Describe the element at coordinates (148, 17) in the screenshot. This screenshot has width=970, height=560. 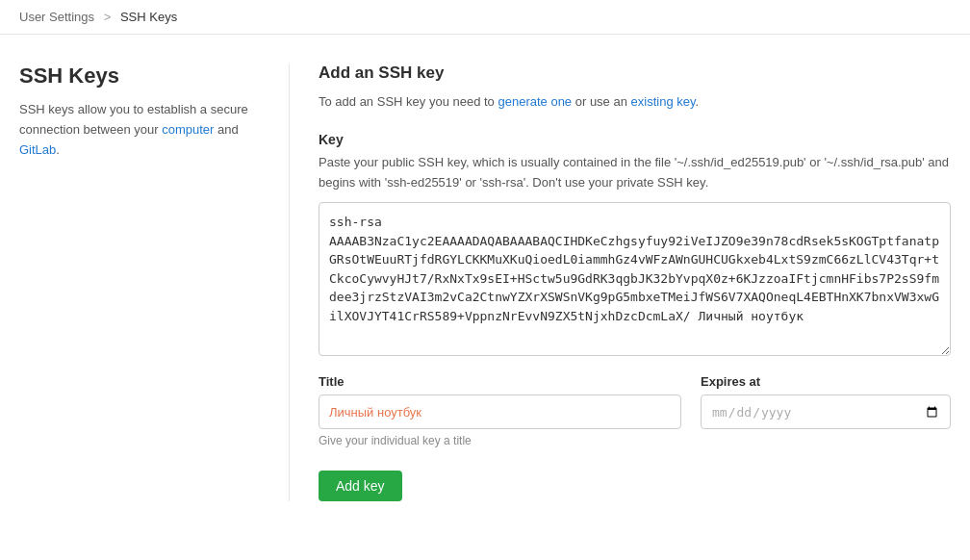
I see `breadcrumb-current: SSH Keys` at that location.